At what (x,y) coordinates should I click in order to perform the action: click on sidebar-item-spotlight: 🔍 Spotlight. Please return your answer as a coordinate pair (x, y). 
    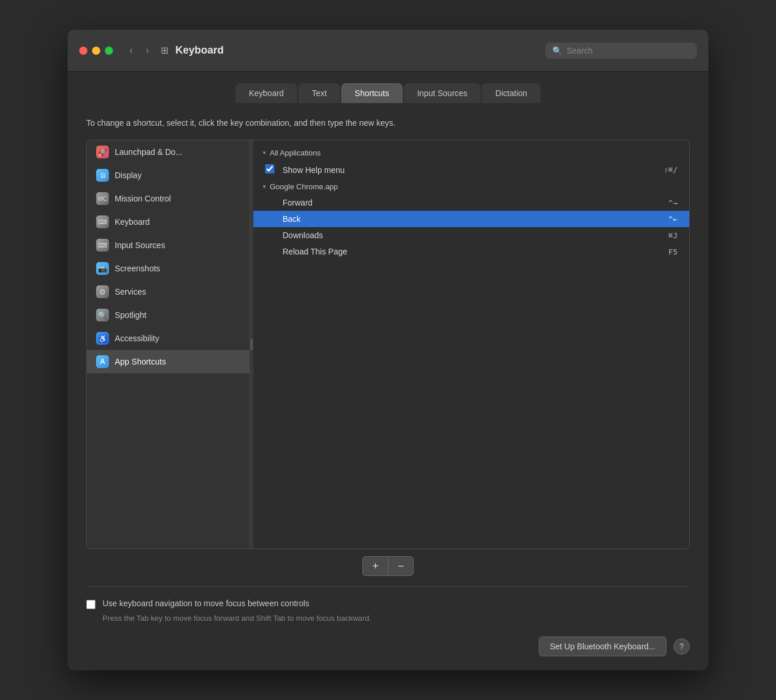
    Looking at the image, I should click on (168, 315).